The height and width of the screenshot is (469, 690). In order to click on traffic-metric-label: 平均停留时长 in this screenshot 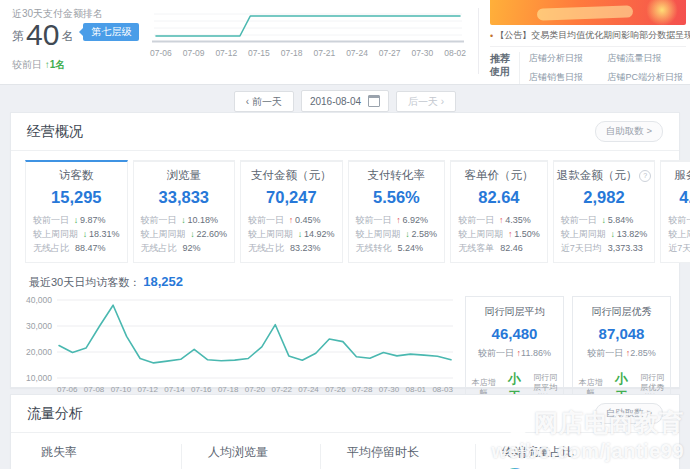, I will do `click(411, 452)`.